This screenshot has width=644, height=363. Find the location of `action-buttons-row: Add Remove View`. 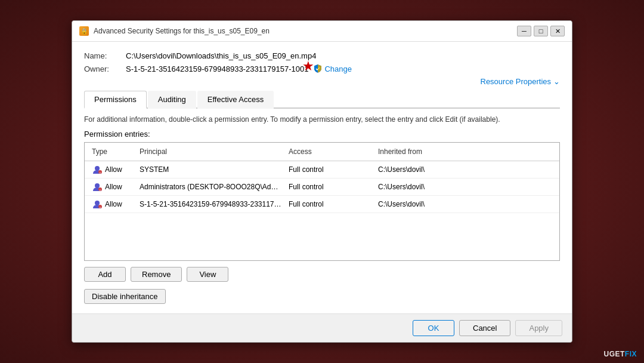

action-buttons-row: Add Remove View is located at coordinates (322, 275).